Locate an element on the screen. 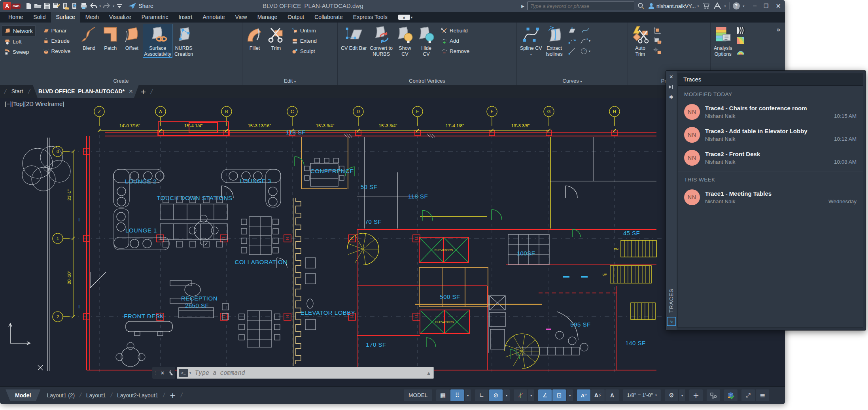  ribbon-collapse-dropdown-icon: ▾ is located at coordinates (412, 19).